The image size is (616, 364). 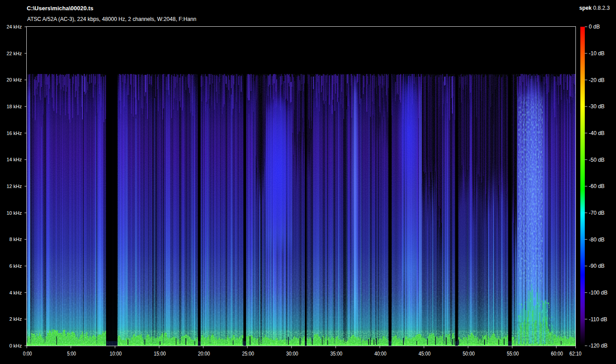 I want to click on svg-text: 15:00, so click(x=160, y=354).